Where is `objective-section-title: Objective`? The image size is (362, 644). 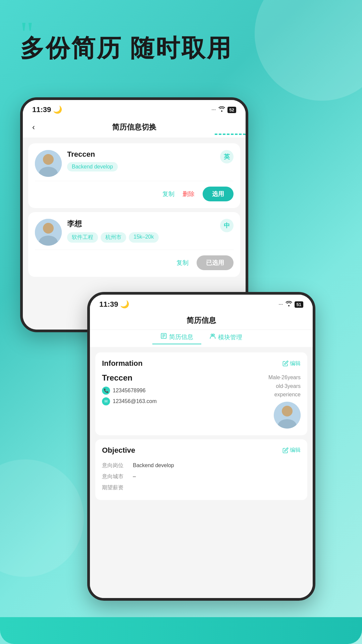
objective-section-title: Objective is located at coordinates (119, 450).